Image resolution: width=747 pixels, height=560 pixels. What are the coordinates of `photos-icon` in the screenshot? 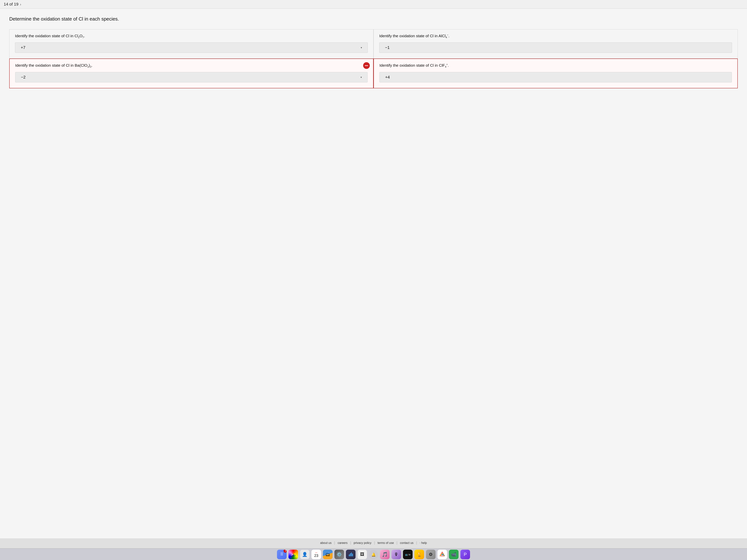 It's located at (293, 554).